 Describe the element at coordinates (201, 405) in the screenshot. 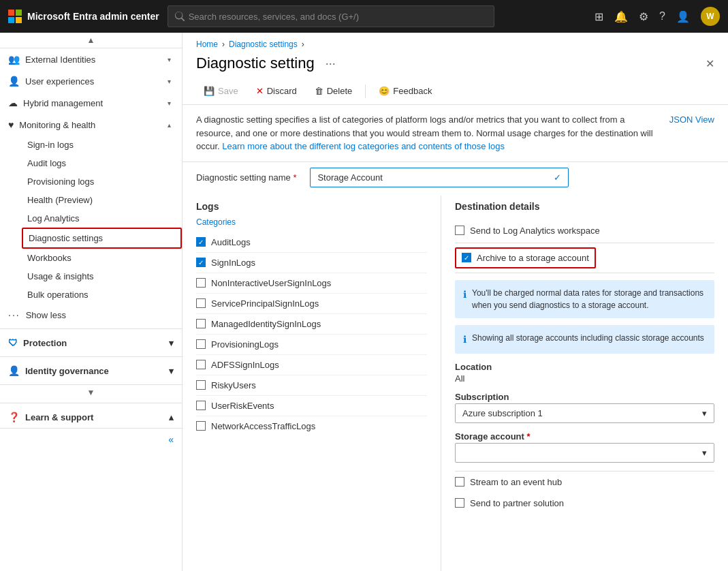

I see `user-risk-checkbox` at that location.